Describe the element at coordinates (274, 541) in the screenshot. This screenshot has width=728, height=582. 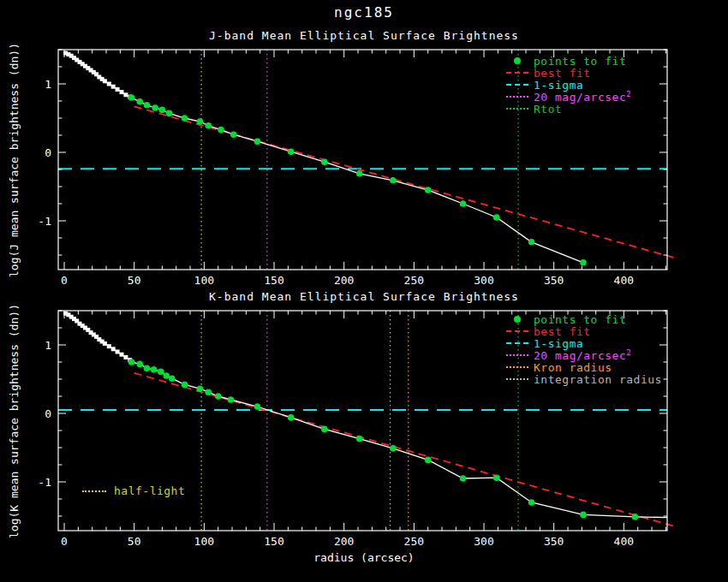
I see `x-tick-label: 150` at that location.